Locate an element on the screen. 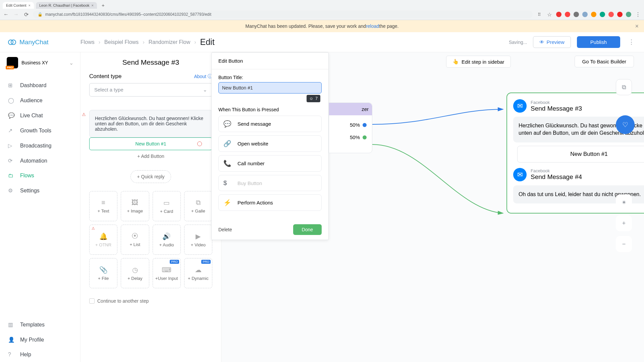  sidebar-item-live-chat: 💬Live Chat is located at coordinates (40, 115).